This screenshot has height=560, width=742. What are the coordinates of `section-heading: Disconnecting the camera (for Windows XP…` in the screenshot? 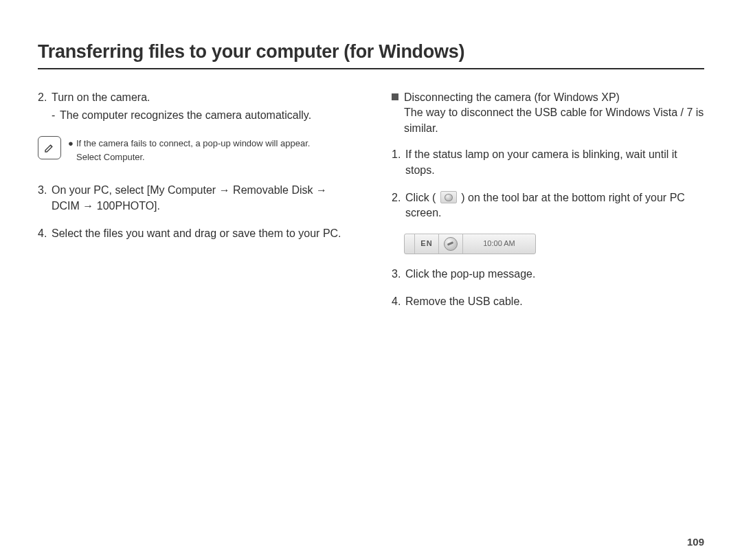 It's located at (548, 113).